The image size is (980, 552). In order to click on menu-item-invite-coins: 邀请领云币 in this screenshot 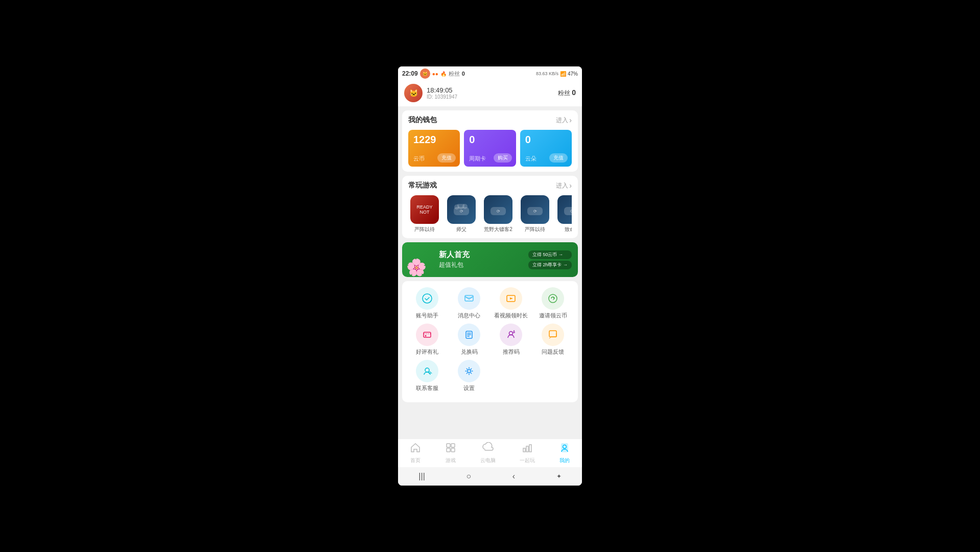, I will do `click(553, 304)`.